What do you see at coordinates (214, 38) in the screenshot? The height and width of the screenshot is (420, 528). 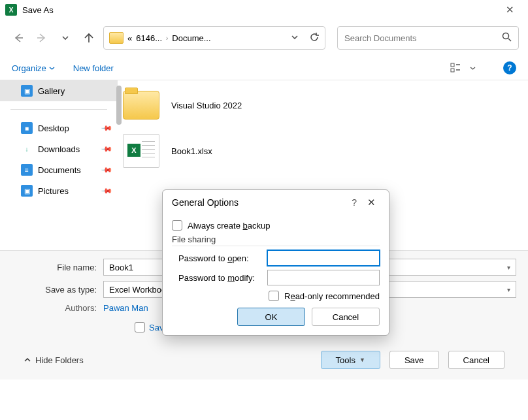 I see `address-bar: « 6146... › Docume...` at bounding box center [214, 38].